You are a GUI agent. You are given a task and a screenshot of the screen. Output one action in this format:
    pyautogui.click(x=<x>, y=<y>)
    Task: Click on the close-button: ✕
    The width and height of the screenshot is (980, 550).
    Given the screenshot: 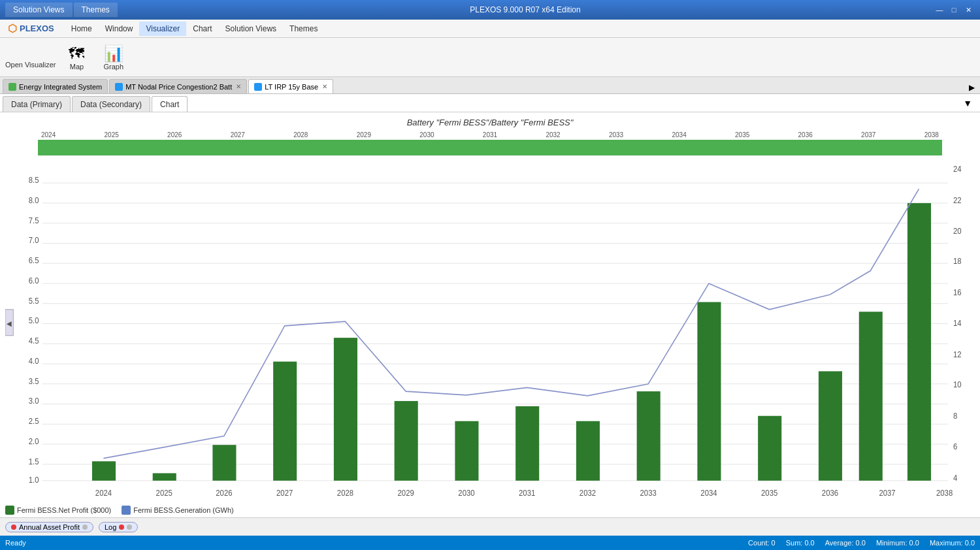 What is the action you would take?
    pyautogui.click(x=968, y=10)
    